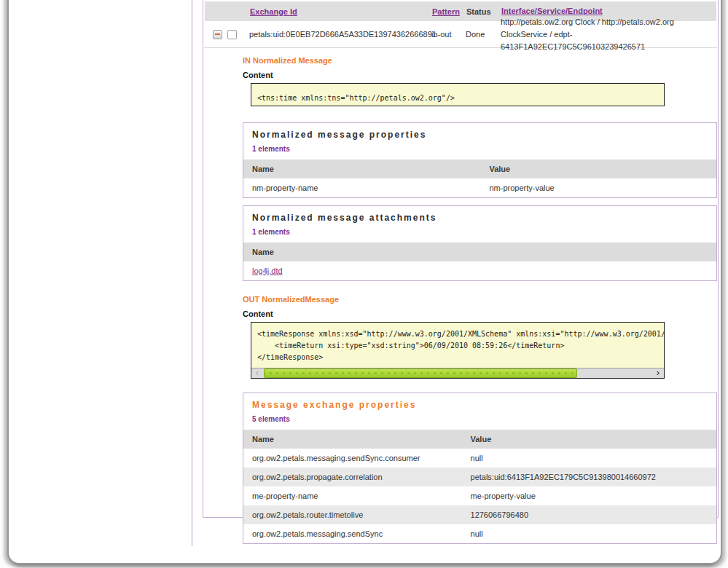 This screenshot has height=568, width=728. I want to click on nm-property-value-cell: nm-property-value, so click(603, 188).